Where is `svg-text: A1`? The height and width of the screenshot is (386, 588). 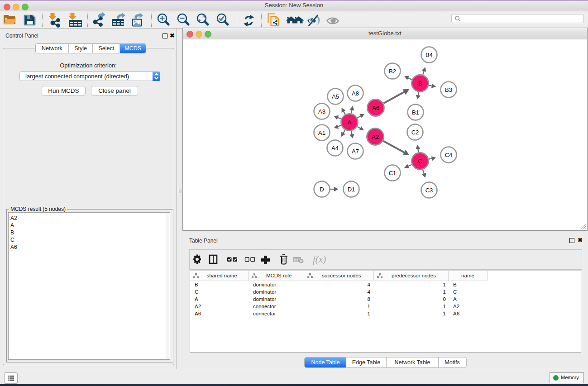
svg-text: A1 is located at coordinates (322, 133).